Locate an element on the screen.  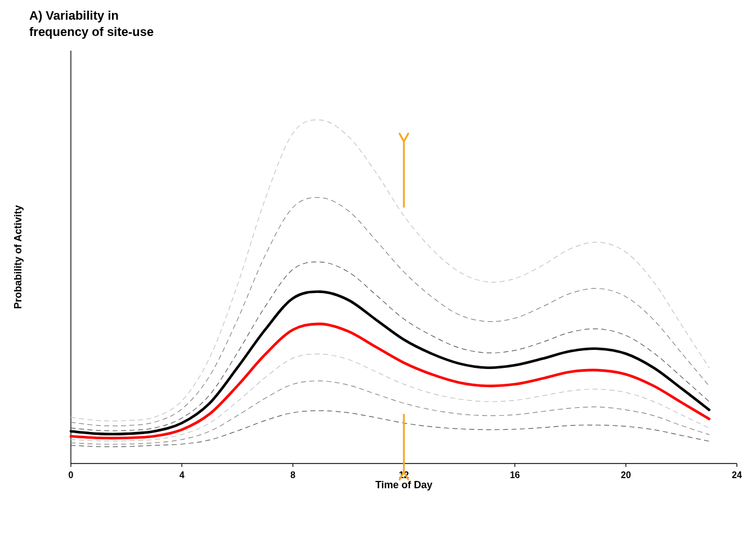
chart-title: A) Variability in frequency of site-use is located at coordinates (91, 24).